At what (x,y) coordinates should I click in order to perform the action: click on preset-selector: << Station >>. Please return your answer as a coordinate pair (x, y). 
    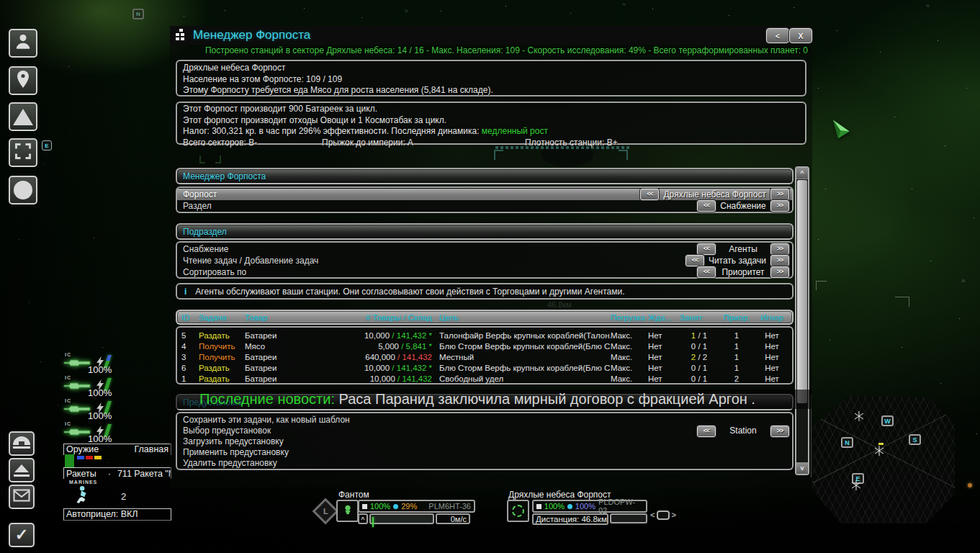
    Looking at the image, I should click on (743, 431).